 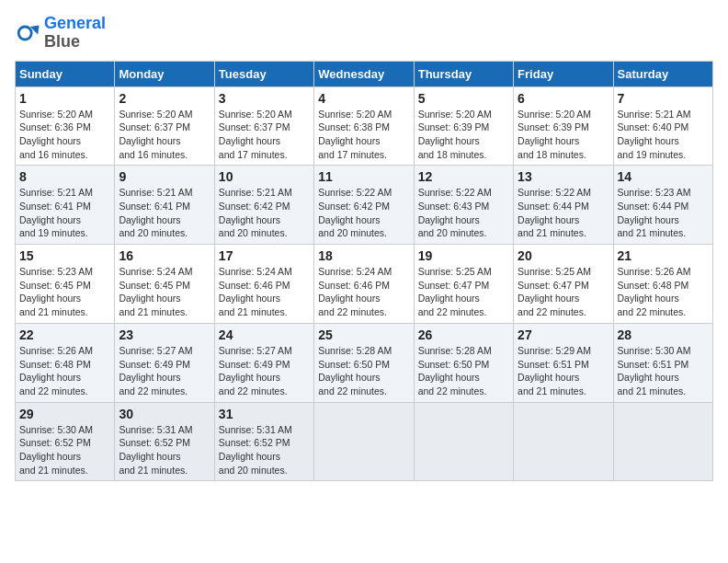 What do you see at coordinates (354, 127) in the screenshot?
I see `sunset-text: Sunset: 6:38 PM` at bounding box center [354, 127].